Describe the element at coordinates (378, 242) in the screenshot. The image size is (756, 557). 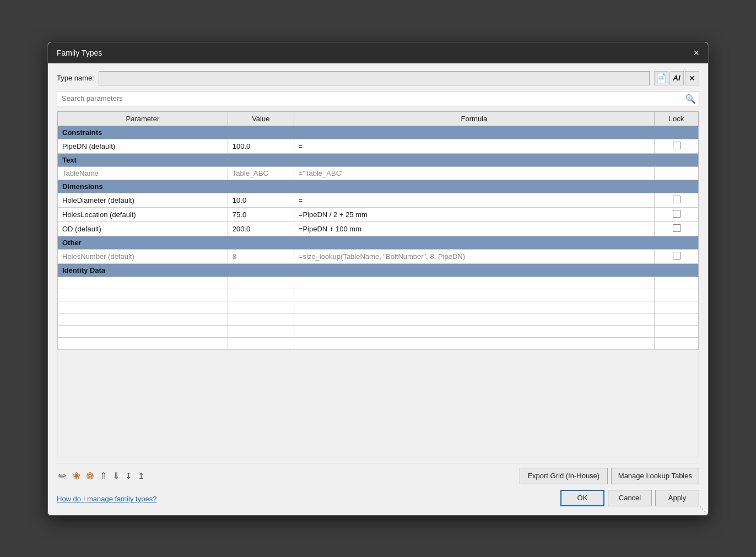
I see `section-label: Other` at that location.